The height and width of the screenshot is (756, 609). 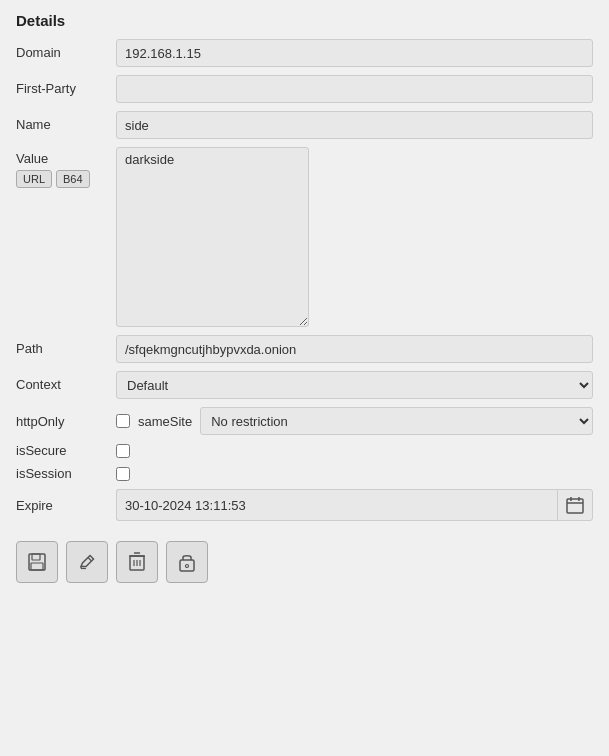 I want to click on edit-button, so click(x=87, y=562).